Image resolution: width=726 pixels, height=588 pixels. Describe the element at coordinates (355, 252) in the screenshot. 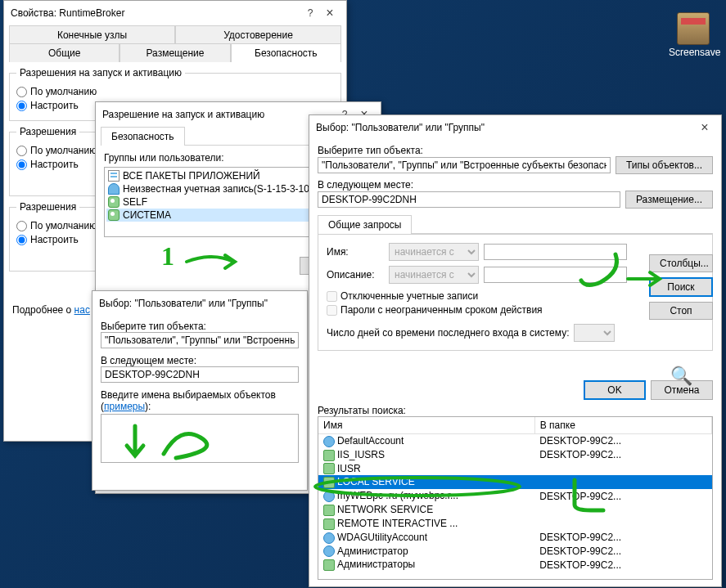

I see `name-filter-label: Имя:` at that location.